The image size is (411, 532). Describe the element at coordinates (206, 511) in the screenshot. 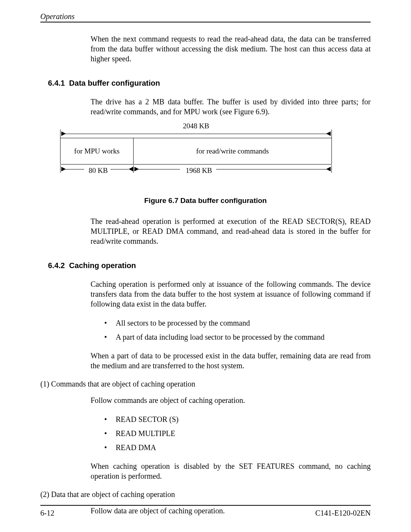

I see `page-footer: 6-12 C141-E120-02EN` at that location.